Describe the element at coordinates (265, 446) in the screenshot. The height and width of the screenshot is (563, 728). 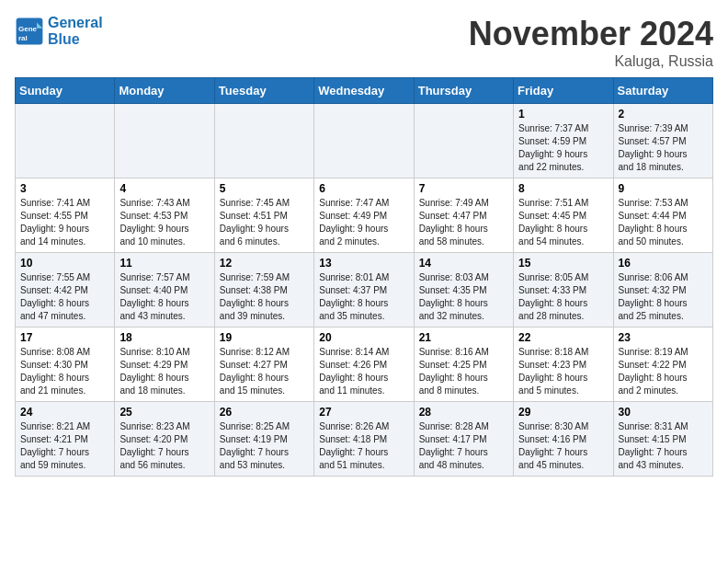
I see `day-info: Sunrise: 8:25 AMSunset: 4:19 PMDaylight:…` at that location.